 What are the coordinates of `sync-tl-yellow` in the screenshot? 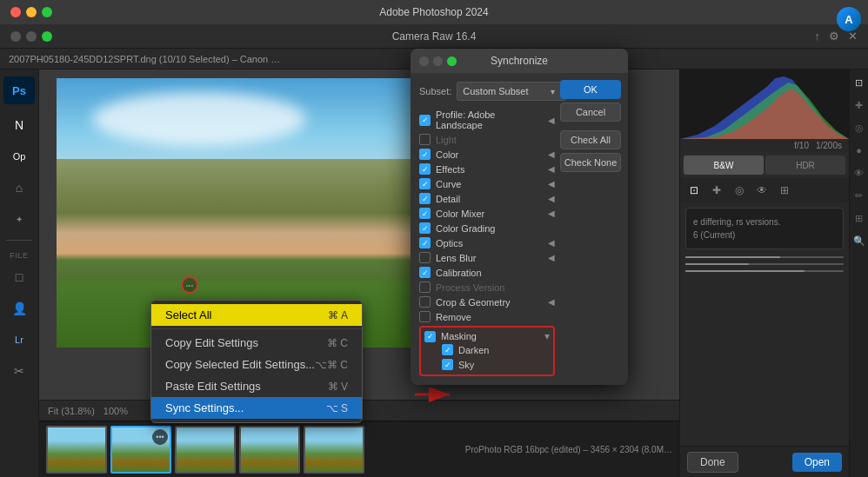 It's located at (438, 61).